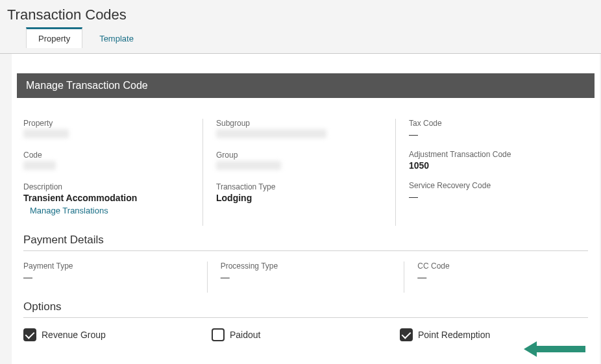 Image resolution: width=601 pixels, height=364 pixels. What do you see at coordinates (271, 134) in the screenshot?
I see `value-subgroup` at bounding box center [271, 134].